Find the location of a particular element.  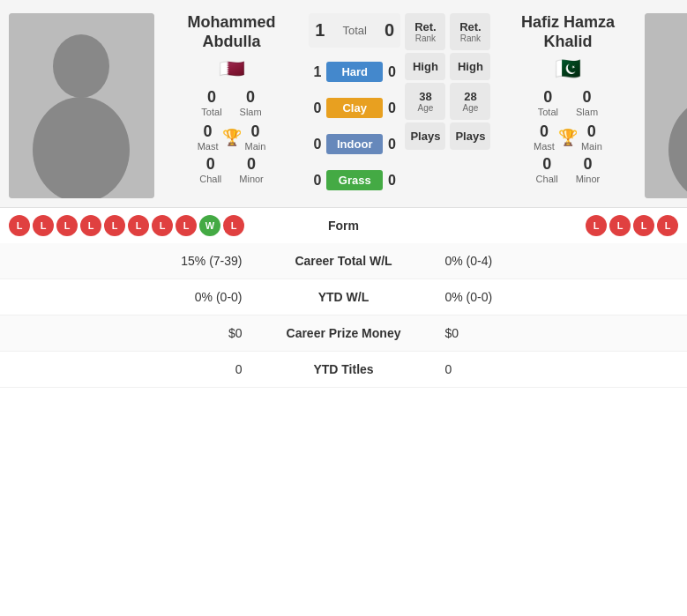

left-minor-label: Minor is located at coordinates (251, 179).